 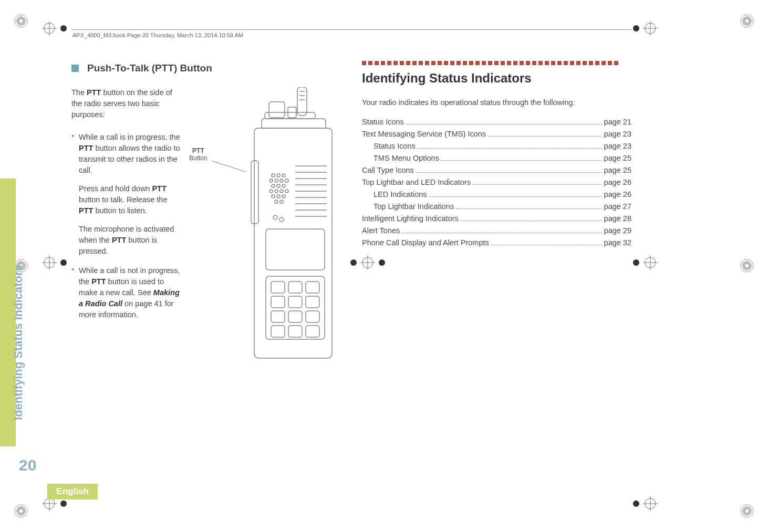 What do you see at coordinates (18, 342) in the screenshot?
I see `side-chapter-title-text: Identifying Status Indicators` at bounding box center [18, 342].